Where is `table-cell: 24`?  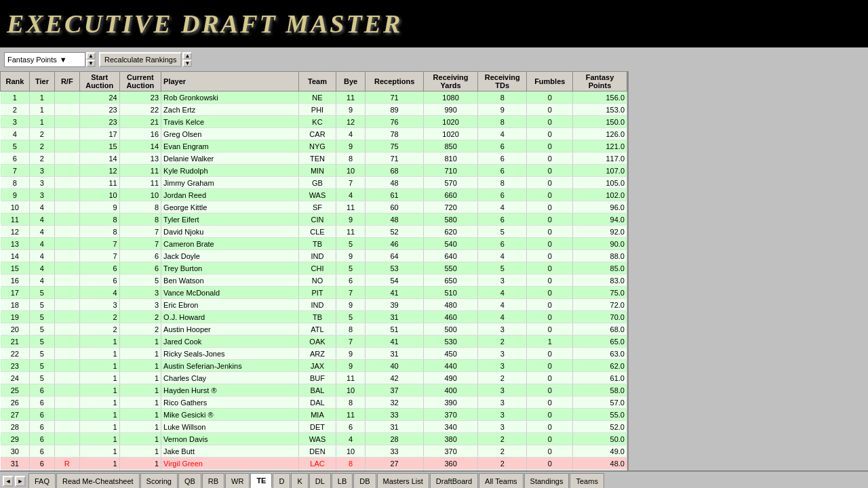 table-cell: 24 is located at coordinates (99, 98).